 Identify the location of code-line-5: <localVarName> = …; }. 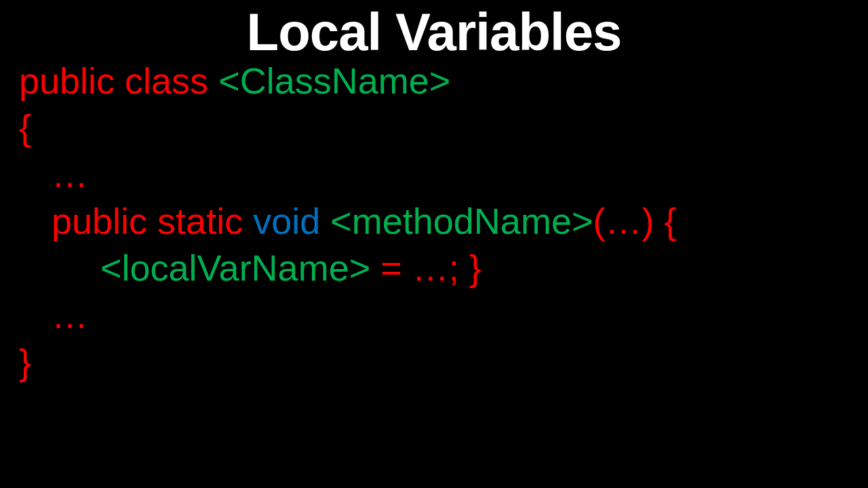
(443, 268).